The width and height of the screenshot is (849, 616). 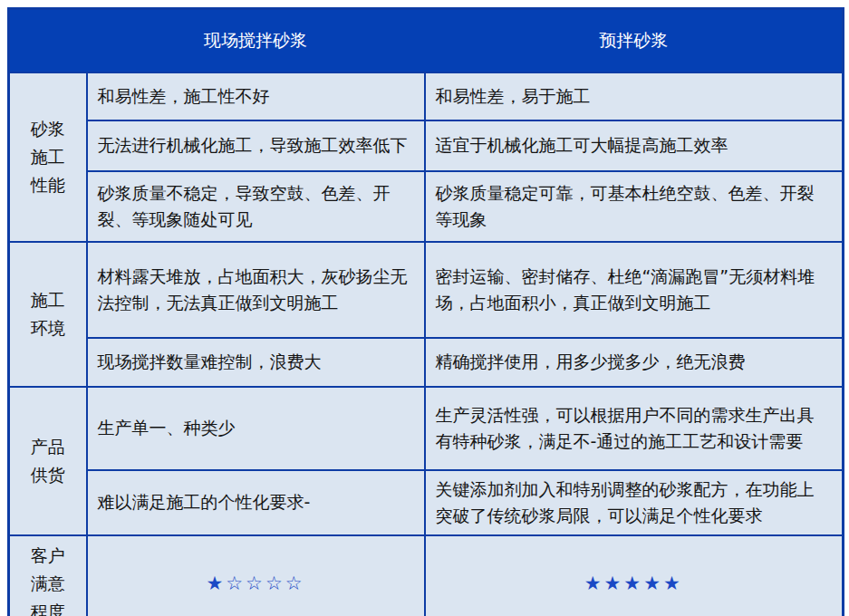 I want to click on cell-premix-performance-mechanization: 适宜于机械化施工可大幅提高施工效率, so click(x=634, y=146).